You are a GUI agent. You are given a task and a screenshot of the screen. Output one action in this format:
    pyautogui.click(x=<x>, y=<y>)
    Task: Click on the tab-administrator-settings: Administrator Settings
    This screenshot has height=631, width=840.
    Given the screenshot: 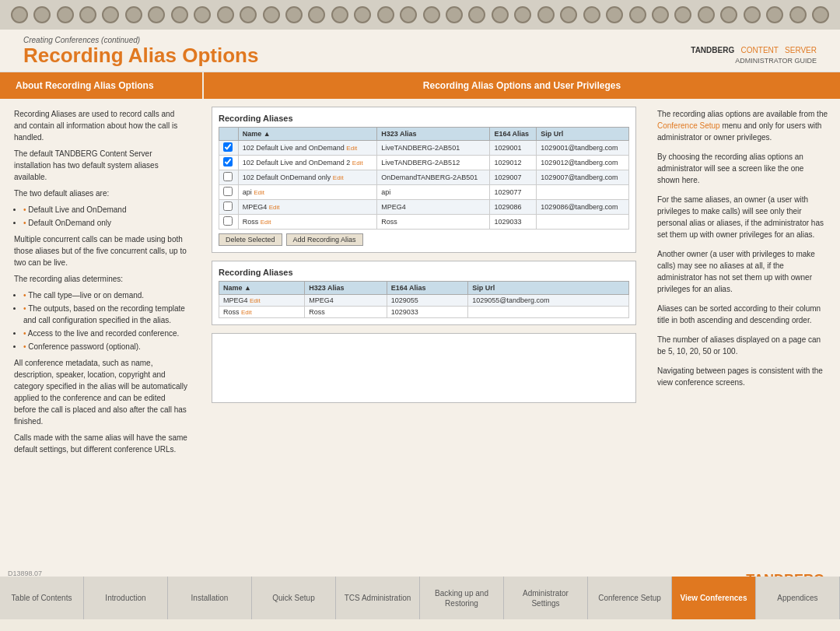 What is the action you would take?
    pyautogui.click(x=546, y=598)
    